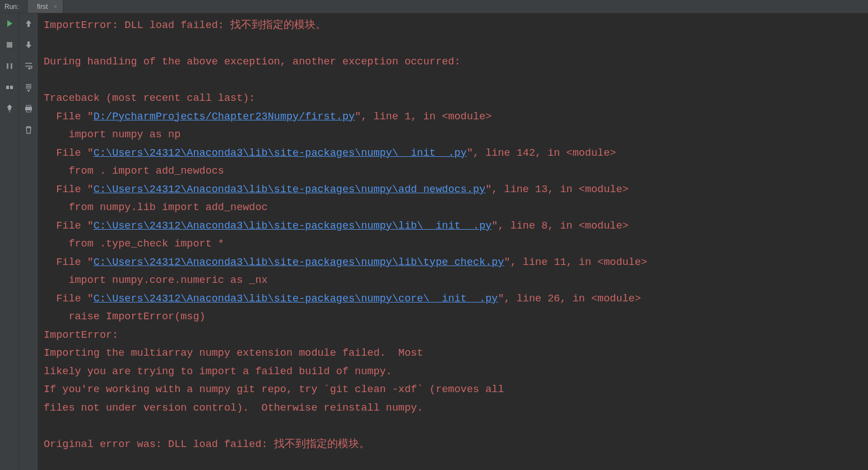  Describe the element at coordinates (134, 171) in the screenshot. I see `code-line: from . import add_newdocs` at that location.